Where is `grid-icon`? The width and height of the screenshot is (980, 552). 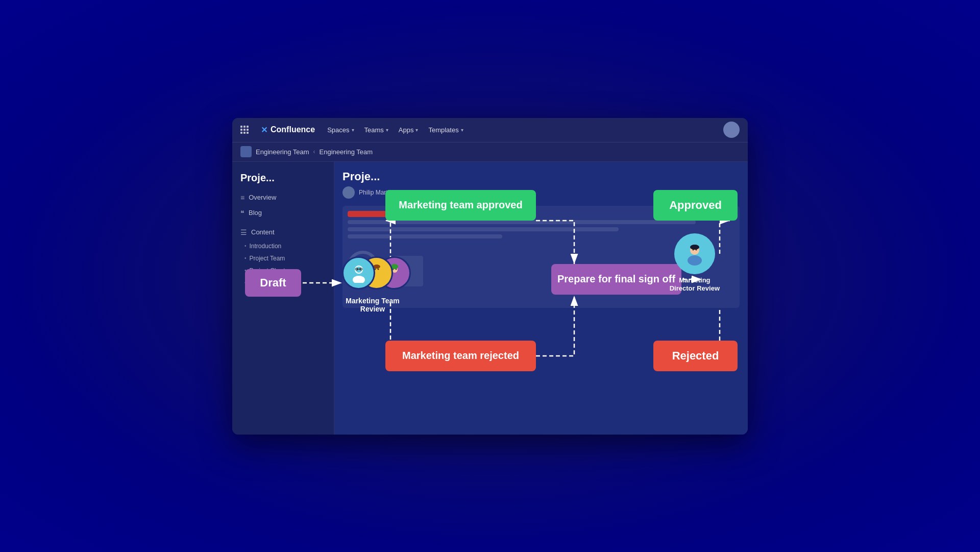 grid-icon is located at coordinates (244, 130).